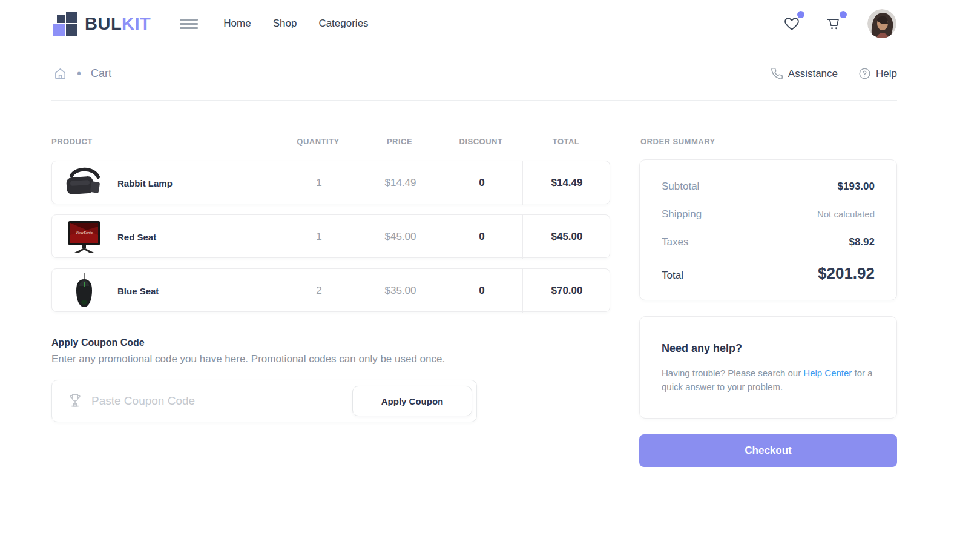 The width and height of the screenshot is (980, 547). Describe the element at coordinates (846, 274) in the screenshot. I see `total-value: $201.92` at that location.